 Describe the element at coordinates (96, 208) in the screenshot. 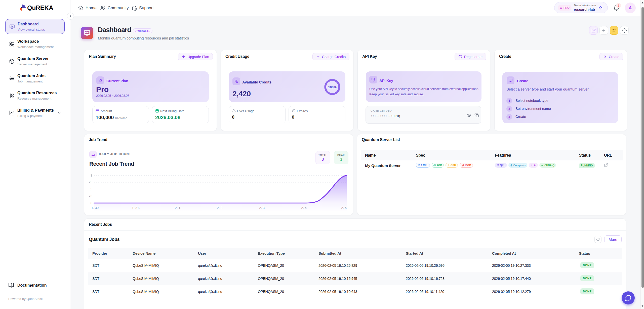

I see `svg-text: 1. 30.` at that location.